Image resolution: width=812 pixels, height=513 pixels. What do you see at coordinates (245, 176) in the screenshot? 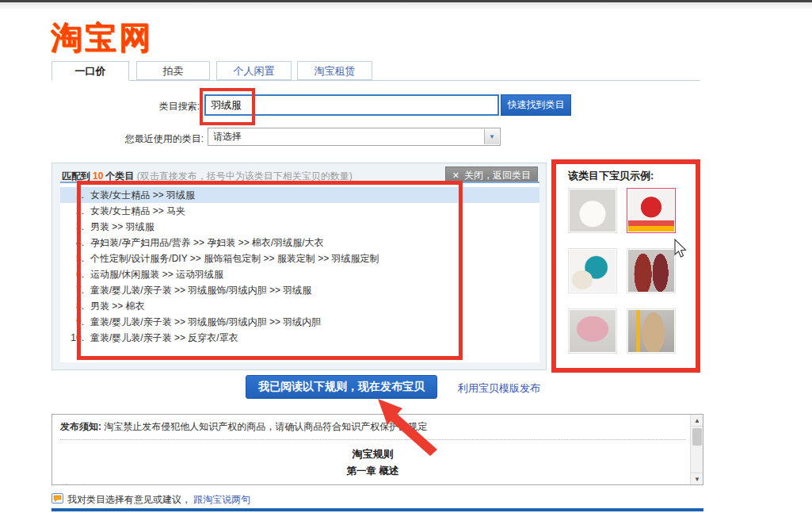
I see `match-hint: (双击直接发布，括号中为该类目下相关宝贝的数量)` at bounding box center [245, 176].